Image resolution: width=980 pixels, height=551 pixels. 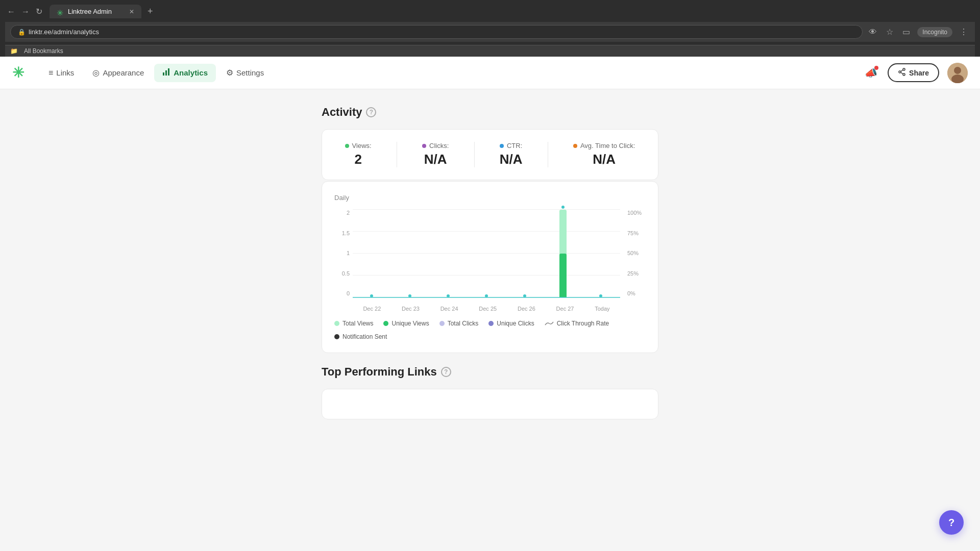 I want to click on legend-unique-clicks: Unique Clicks, so click(x=511, y=323).